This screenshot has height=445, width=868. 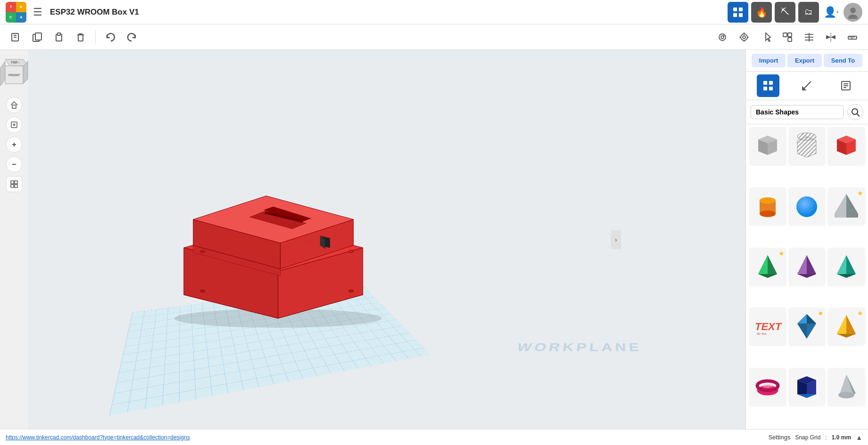 I want to click on home-view-button, so click(x=14, y=105).